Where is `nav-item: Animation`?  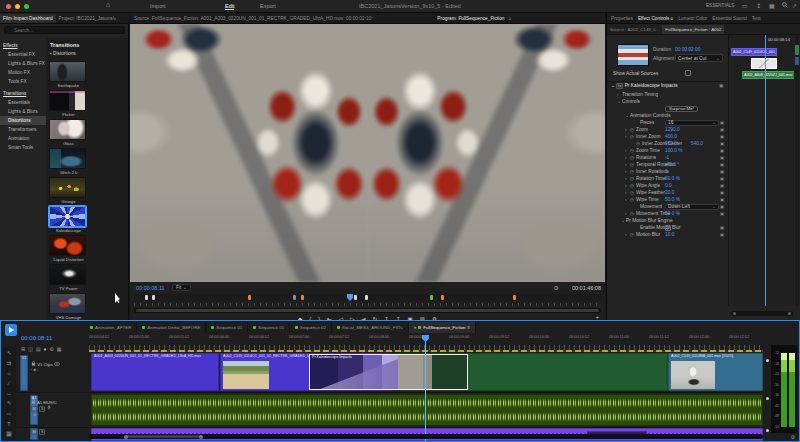
nav-item: Animation is located at coordinates (23, 138).